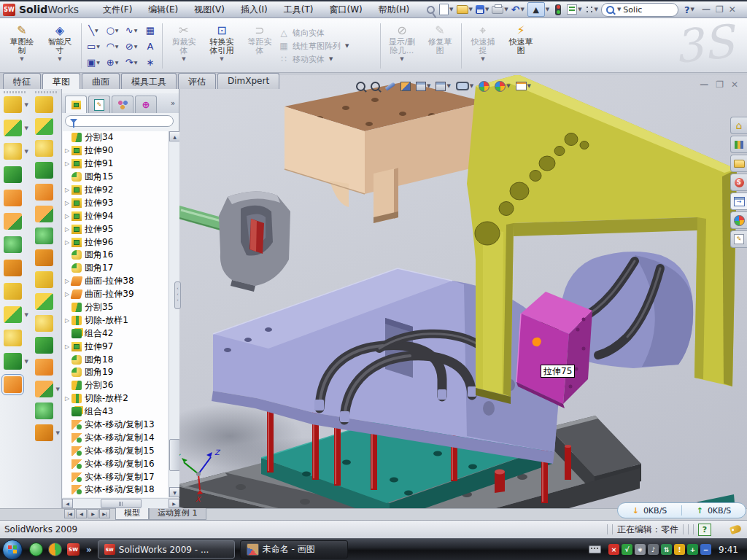 This screenshot has height=560, width=747. I want to click on tree-filter-input, so click(120, 121).